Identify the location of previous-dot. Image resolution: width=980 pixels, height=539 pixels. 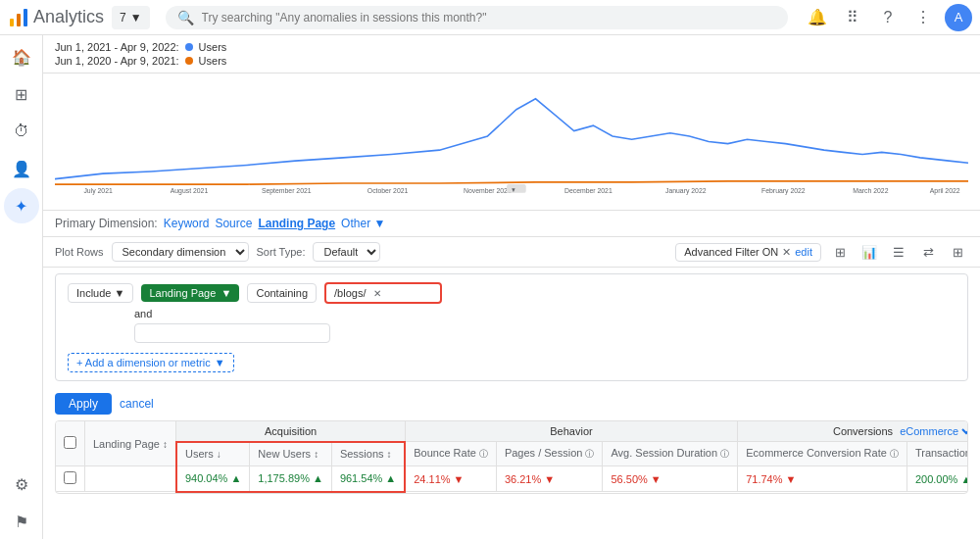
(189, 61).